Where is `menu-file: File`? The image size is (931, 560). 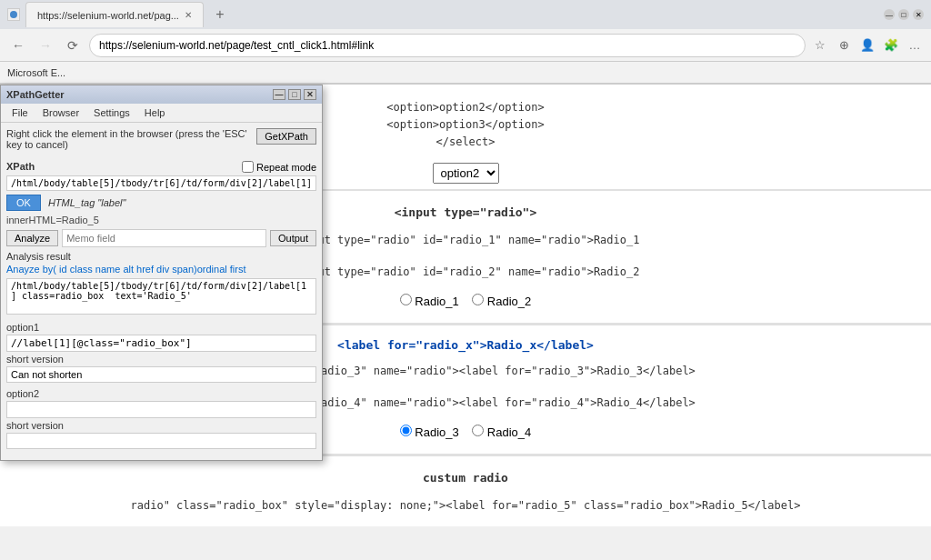 menu-file: File is located at coordinates (20, 113).